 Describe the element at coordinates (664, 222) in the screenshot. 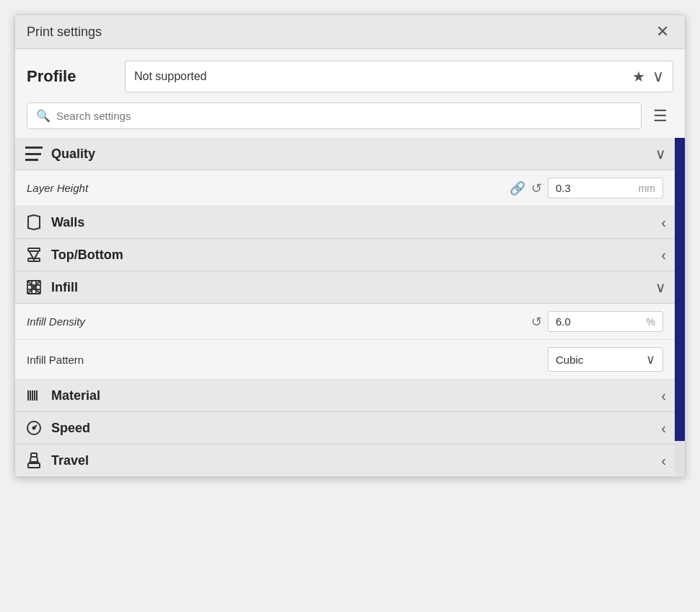

I see `walls-chevron-icon: ‹` at that location.